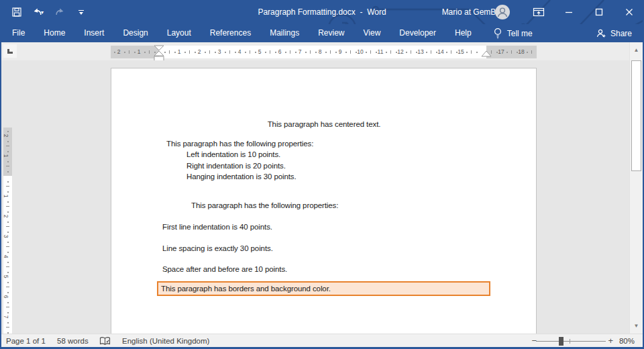 The height and width of the screenshot is (349, 644). I want to click on close-icon, so click(629, 12).